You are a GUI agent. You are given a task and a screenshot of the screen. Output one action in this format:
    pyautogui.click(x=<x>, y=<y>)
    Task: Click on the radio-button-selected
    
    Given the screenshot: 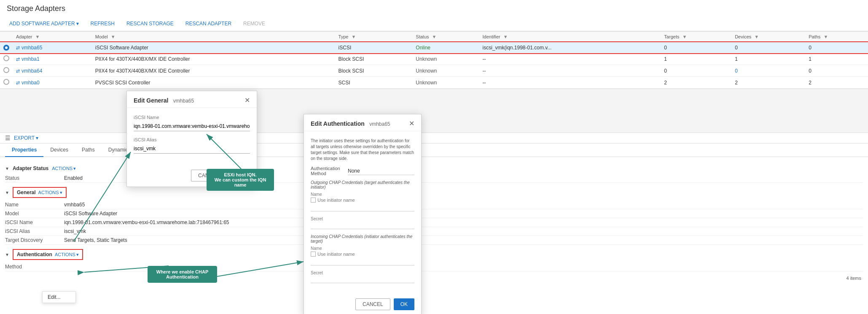 What is the action you would take?
    pyautogui.click(x=6, y=48)
    